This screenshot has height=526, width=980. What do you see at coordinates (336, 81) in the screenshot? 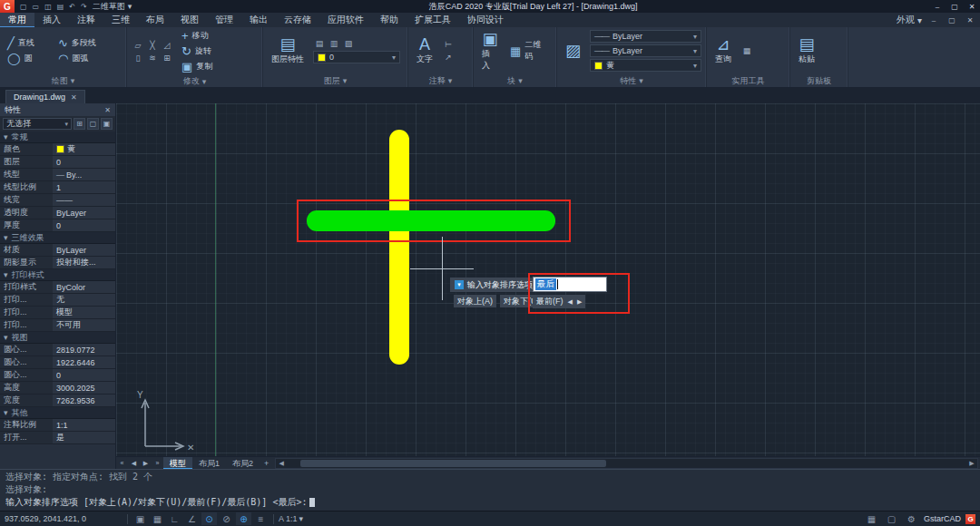
I see `panel-label-layer: 图层 ▾` at bounding box center [336, 81].